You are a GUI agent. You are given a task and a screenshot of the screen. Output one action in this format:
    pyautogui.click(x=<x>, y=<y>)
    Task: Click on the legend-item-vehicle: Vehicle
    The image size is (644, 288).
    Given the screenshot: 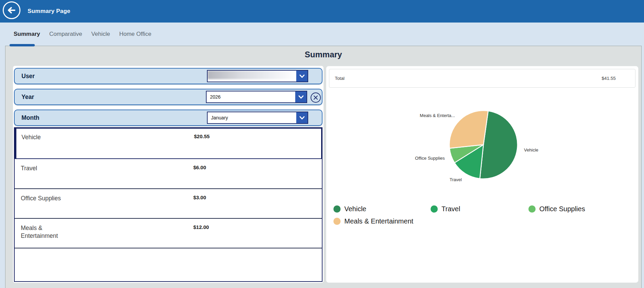 What is the action you would take?
    pyautogui.click(x=382, y=209)
    